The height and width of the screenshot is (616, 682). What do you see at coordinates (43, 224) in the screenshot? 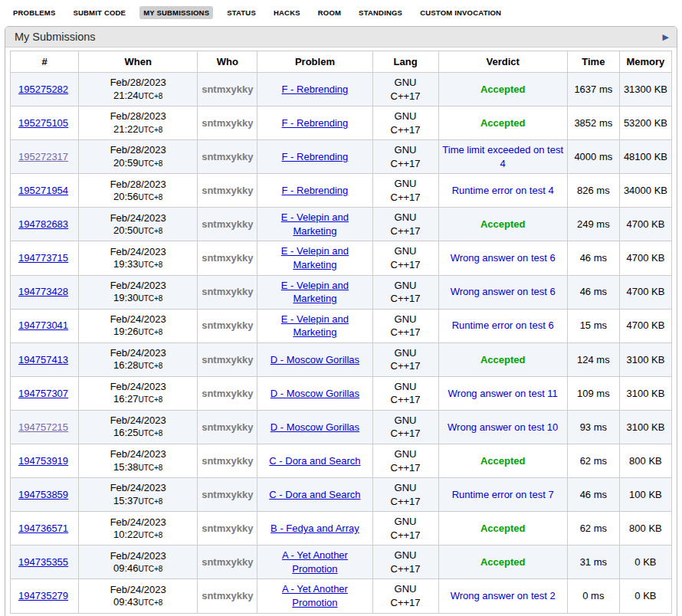
I see `submission-id-link: 194782683` at bounding box center [43, 224].